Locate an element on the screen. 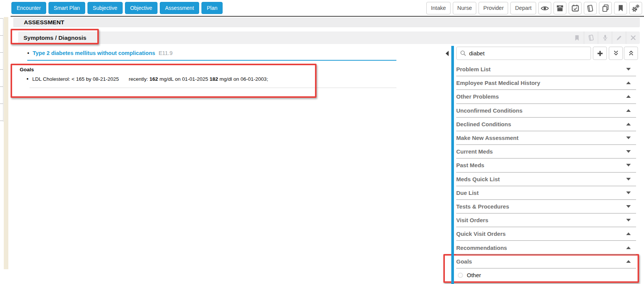 Image resolution: width=644 pixels, height=284 pixels. symptoms-bar-actions is located at coordinates (605, 38).